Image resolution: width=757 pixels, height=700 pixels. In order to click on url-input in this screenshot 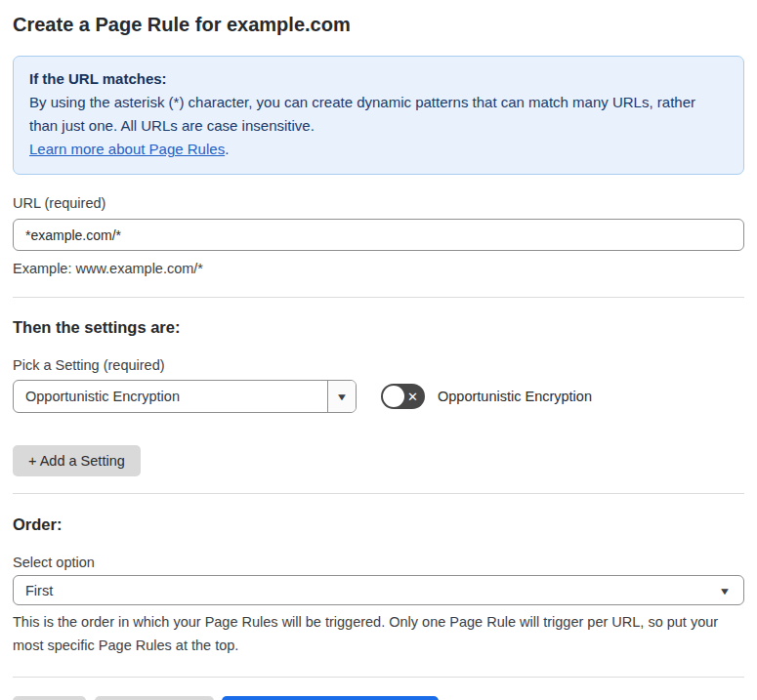, I will do `click(379, 234)`.